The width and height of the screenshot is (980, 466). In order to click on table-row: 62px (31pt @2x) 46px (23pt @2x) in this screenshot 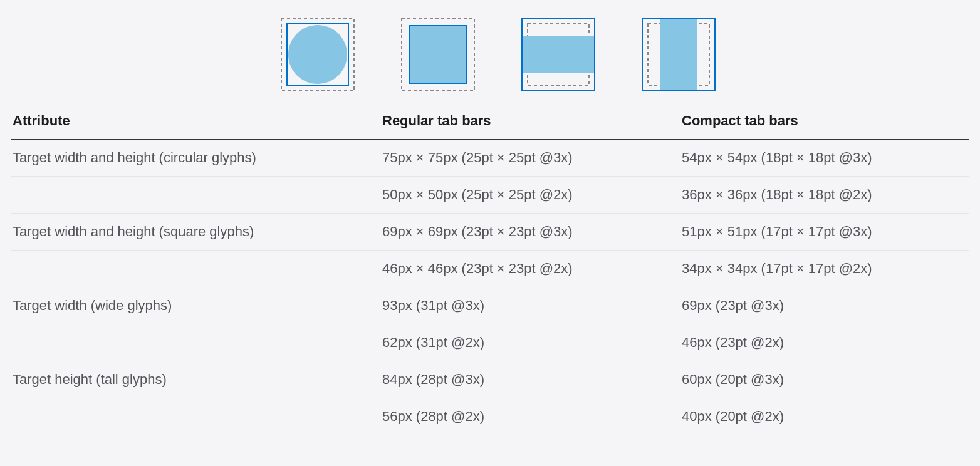, I will do `click(490, 343)`.